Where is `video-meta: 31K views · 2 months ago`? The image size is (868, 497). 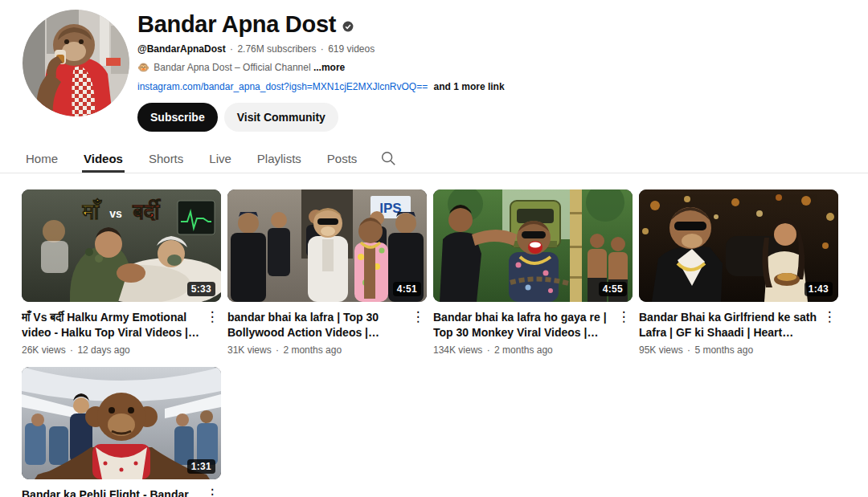
video-meta: 31K views · 2 months ago is located at coordinates (327, 350).